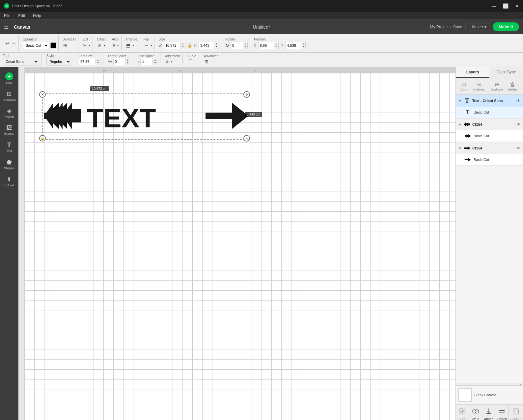  What do you see at coordinates (128, 45) in the screenshot?
I see `arrange-button: ⬒` at bounding box center [128, 45].